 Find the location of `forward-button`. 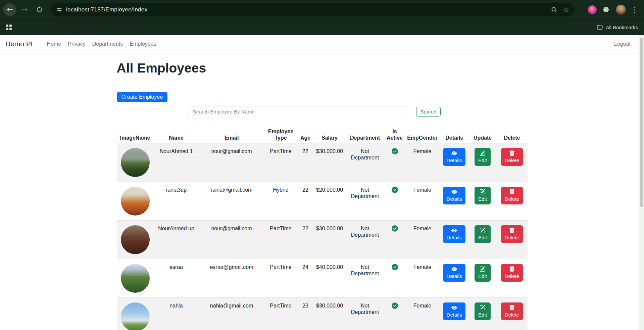

forward-button is located at coordinates (24, 10).